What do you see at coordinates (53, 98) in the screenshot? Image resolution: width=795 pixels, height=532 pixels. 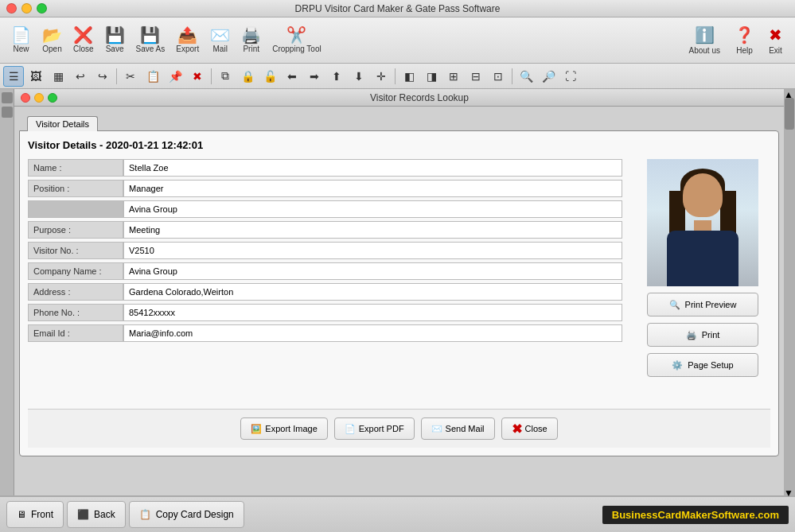 I see `sub-max-button` at bounding box center [53, 98].